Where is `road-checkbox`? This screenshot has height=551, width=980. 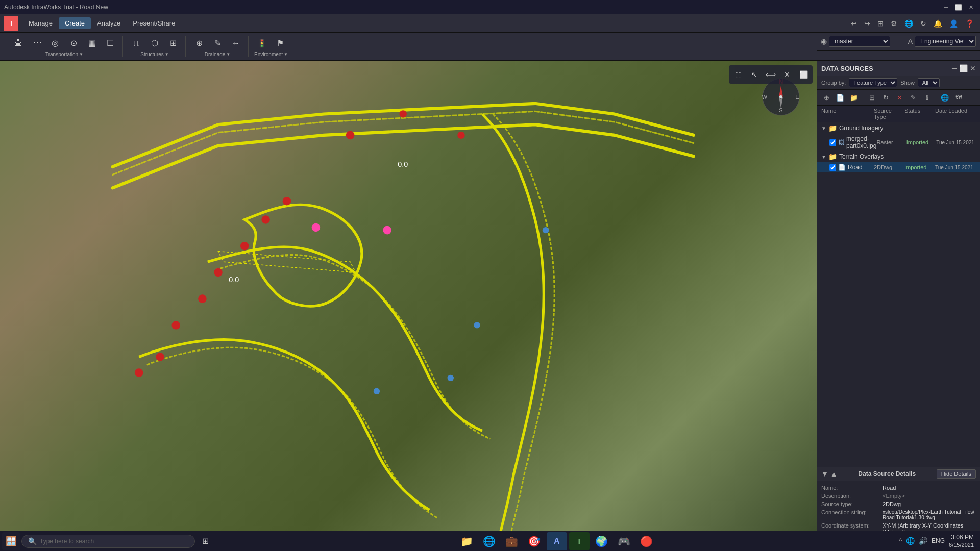
road-checkbox is located at coordinates (833, 167).